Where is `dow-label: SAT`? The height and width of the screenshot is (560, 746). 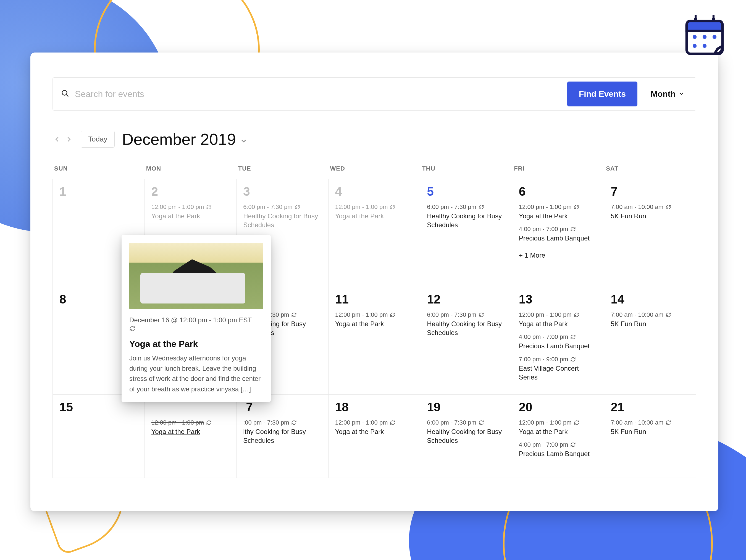 dow-label: SAT is located at coordinates (650, 172).